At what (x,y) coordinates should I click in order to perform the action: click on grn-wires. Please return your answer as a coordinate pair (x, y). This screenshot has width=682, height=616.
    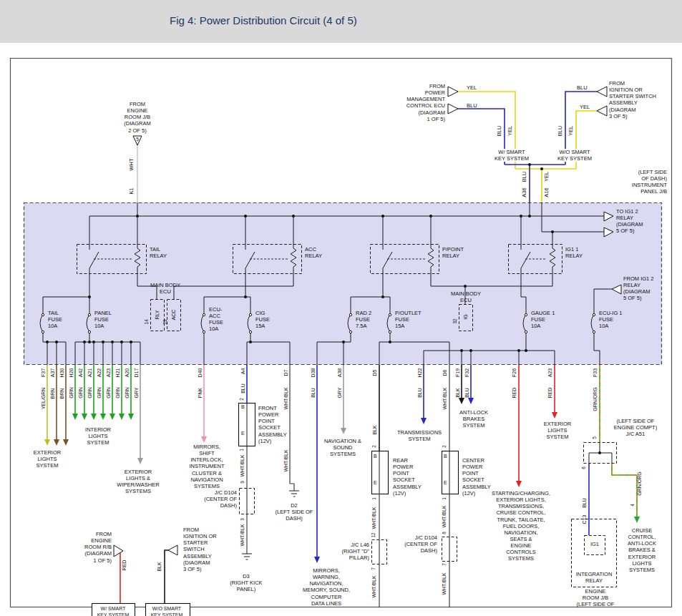
    Looking at the image, I should click on (103, 389).